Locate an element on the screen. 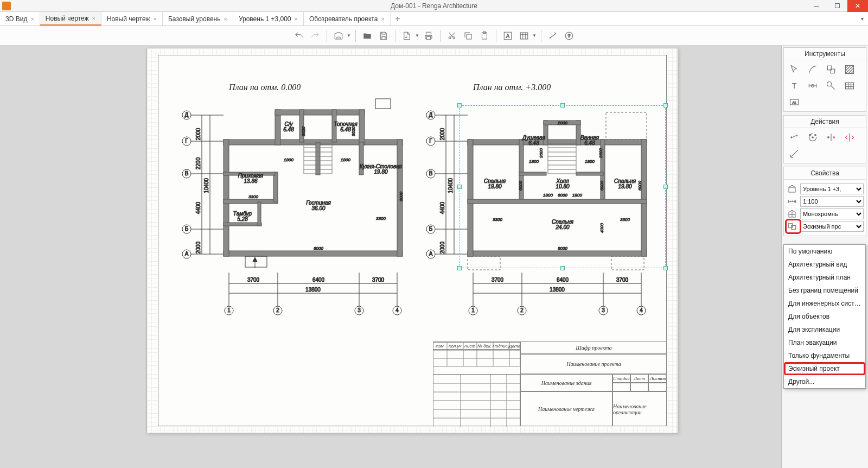 The width and height of the screenshot is (868, 468). tab-add-button: + is located at coordinates (398, 18).